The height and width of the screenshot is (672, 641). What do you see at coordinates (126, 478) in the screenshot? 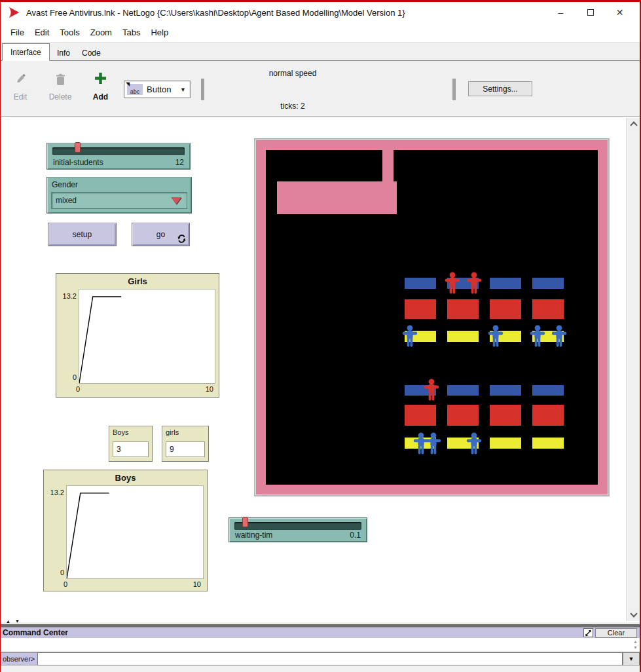
I see `plot-title: Boys` at bounding box center [126, 478].